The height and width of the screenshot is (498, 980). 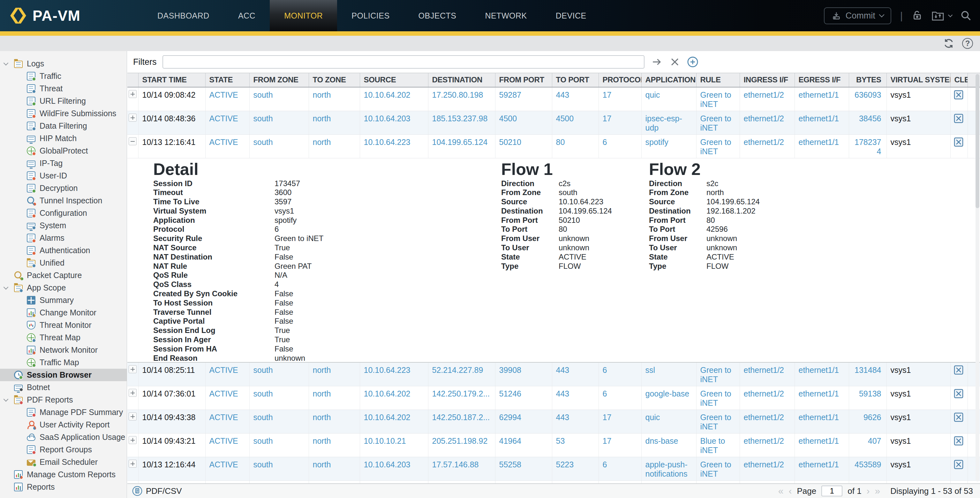 I want to click on sidebar-item-unified: Unified, so click(x=63, y=263).